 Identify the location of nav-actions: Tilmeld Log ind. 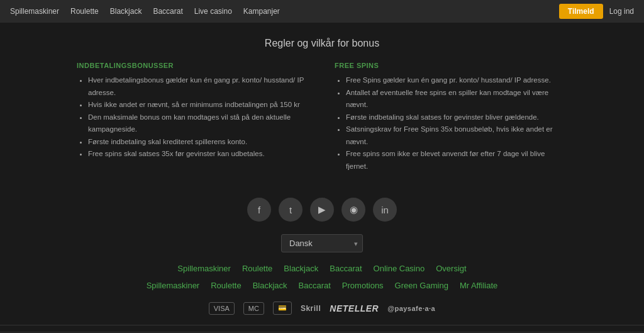
(596, 11).